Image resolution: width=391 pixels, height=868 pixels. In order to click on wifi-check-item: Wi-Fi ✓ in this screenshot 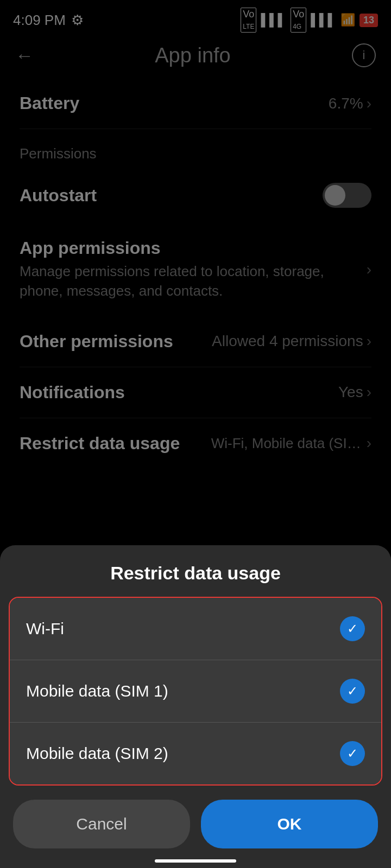, I will do `click(195, 629)`.